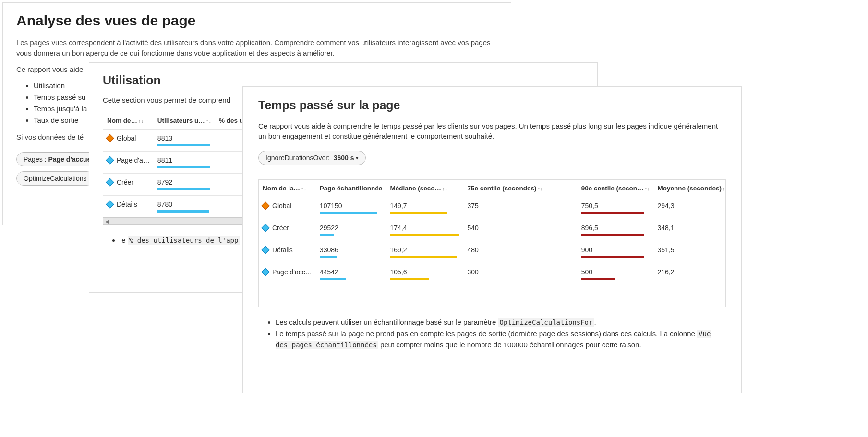 The height and width of the screenshot is (437, 868). Describe the element at coordinates (292, 272) in the screenshot. I see `page-name: Page d'acc…` at that location.